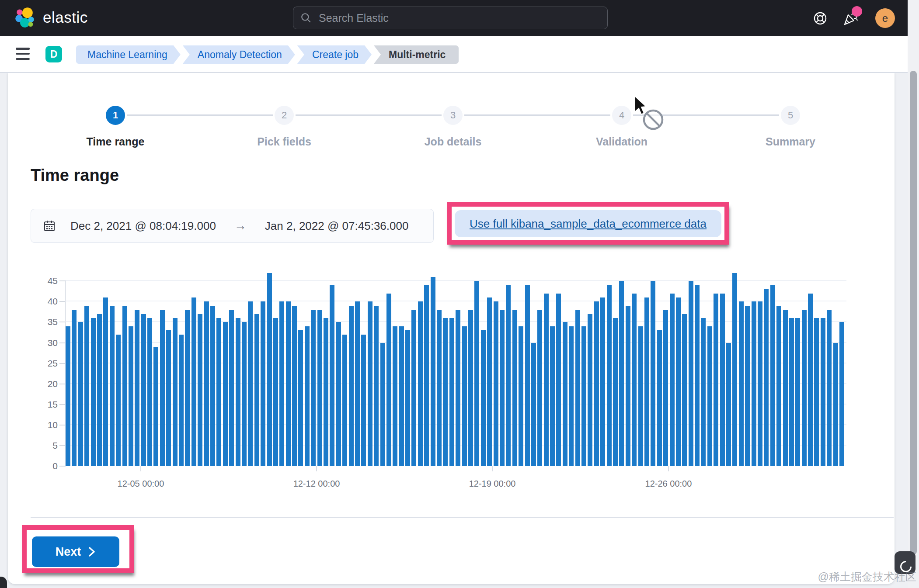  Describe the element at coordinates (268, 55) in the screenshot. I see `breadcrumb: Machine LearningAnomaly DetectionCreate …` at that location.